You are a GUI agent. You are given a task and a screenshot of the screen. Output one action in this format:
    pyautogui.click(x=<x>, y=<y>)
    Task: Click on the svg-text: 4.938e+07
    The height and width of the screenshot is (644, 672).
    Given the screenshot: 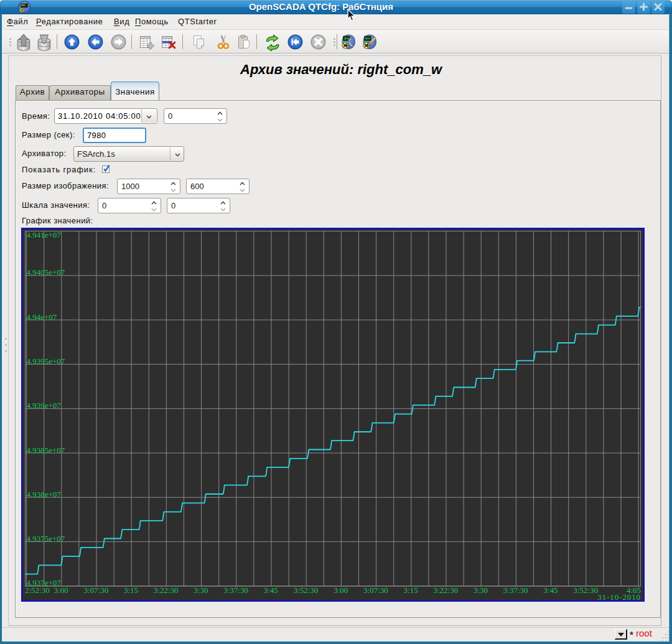 What is the action you would take?
    pyautogui.click(x=44, y=494)
    